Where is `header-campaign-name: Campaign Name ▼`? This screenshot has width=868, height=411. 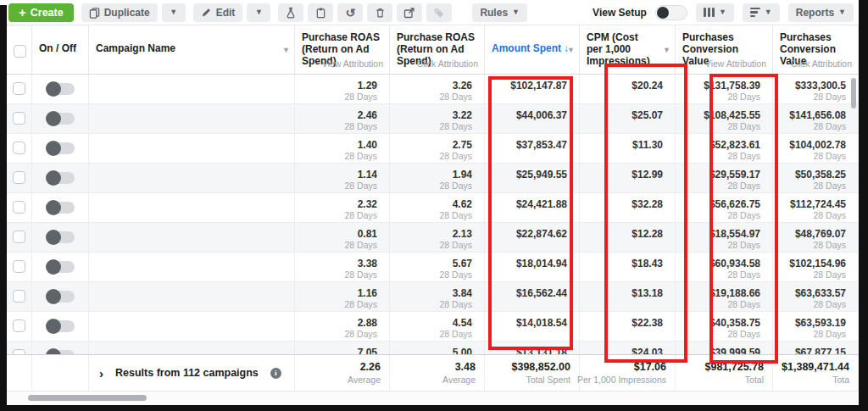 header-campaign-name: Campaign Name ▼ is located at coordinates (192, 49).